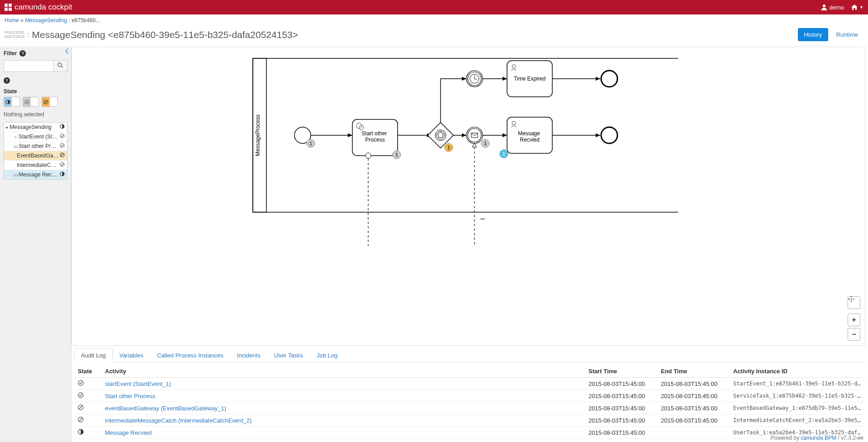 The height and width of the screenshot is (442, 868). I want to click on breadcrumb: Home » MessageSending : e875b460..., so click(434, 20).